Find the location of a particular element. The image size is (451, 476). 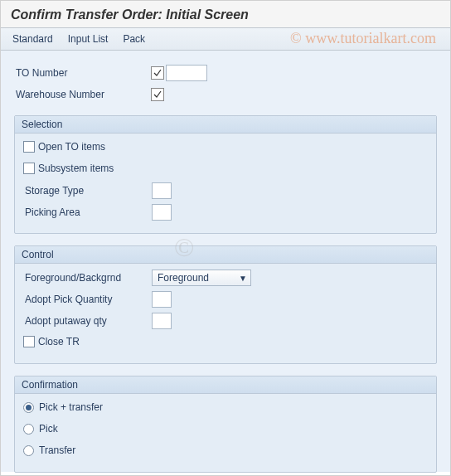

picking-area-label: Picking Area is located at coordinates (88, 212).